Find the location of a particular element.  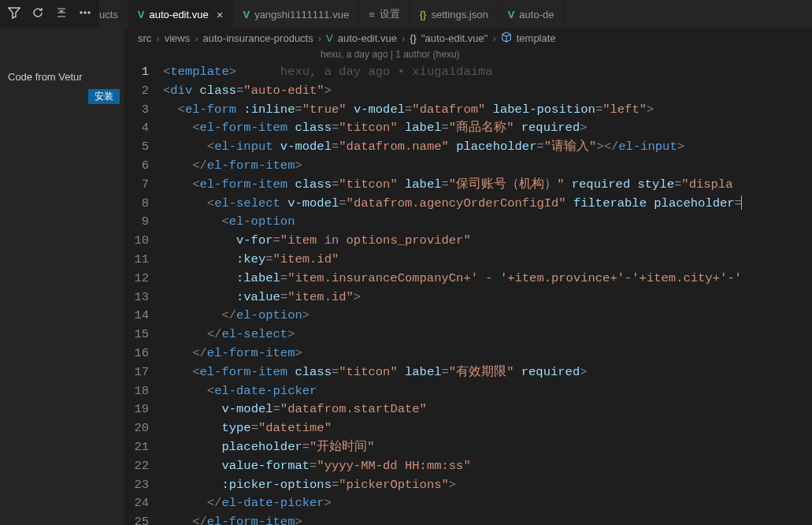

line-number: 15 is located at coordinates (136, 335).